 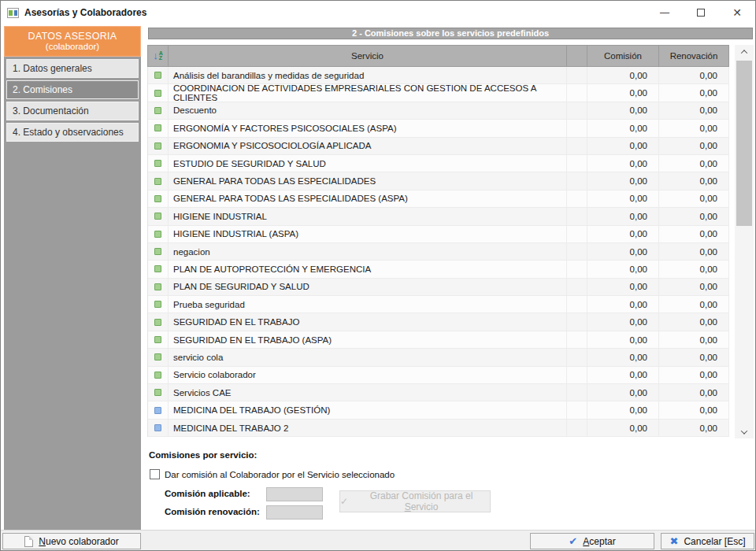 I want to click on comision-aplicable-label: Comisión aplicable:, so click(x=208, y=494).